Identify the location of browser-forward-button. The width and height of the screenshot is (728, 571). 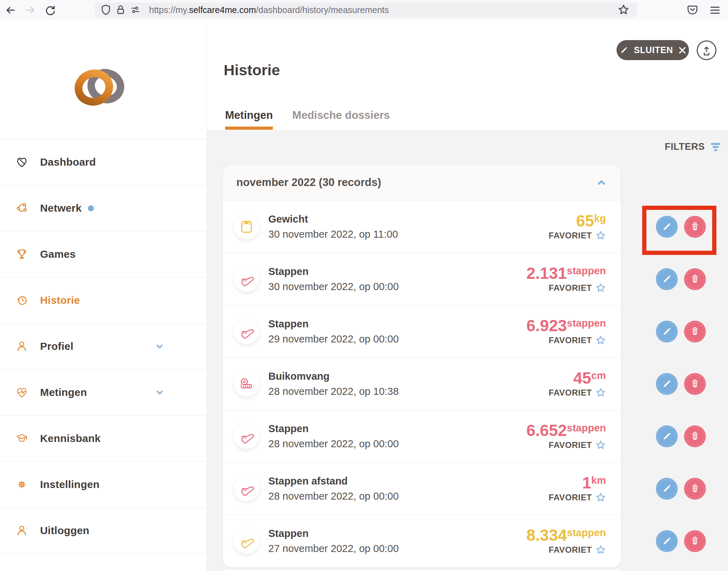
(30, 10).